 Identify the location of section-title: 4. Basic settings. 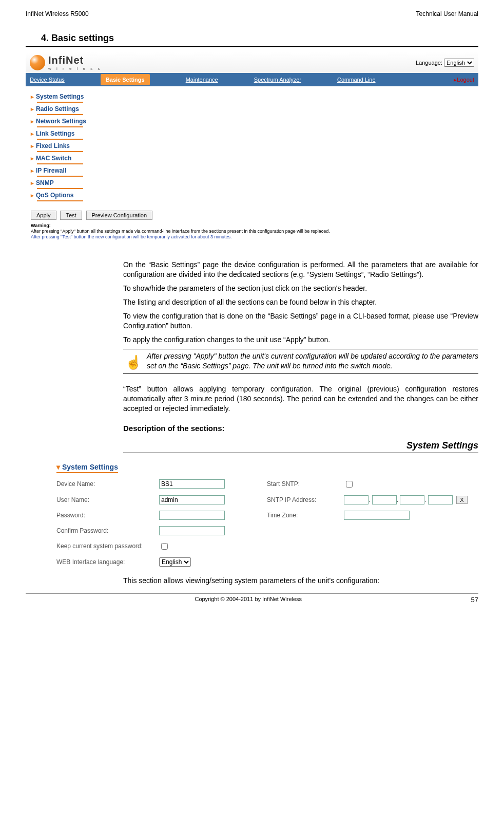
(260, 38).